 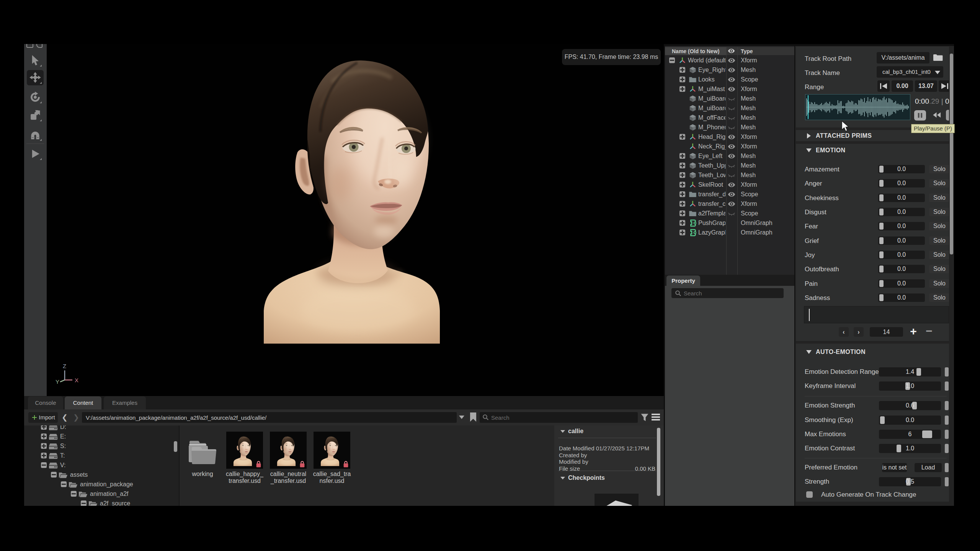 I want to click on tree-item-V: V:, so click(x=101, y=465).